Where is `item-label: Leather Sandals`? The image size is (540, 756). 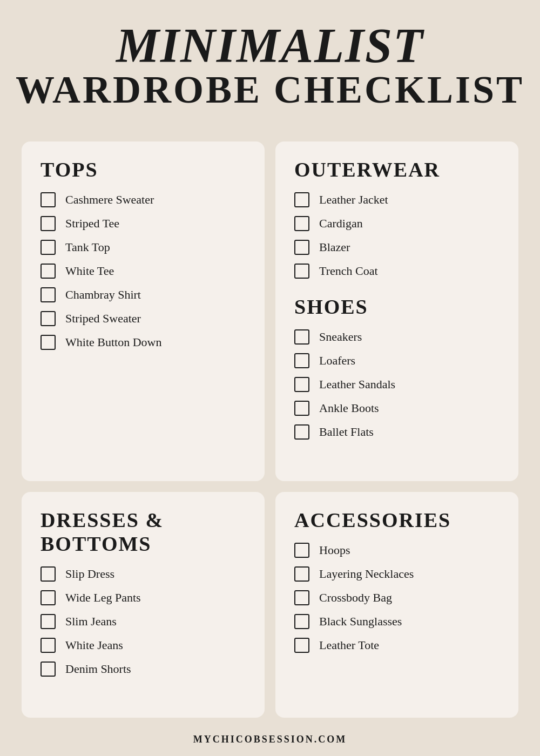 item-label: Leather Sandals is located at coordinates (357, 384).